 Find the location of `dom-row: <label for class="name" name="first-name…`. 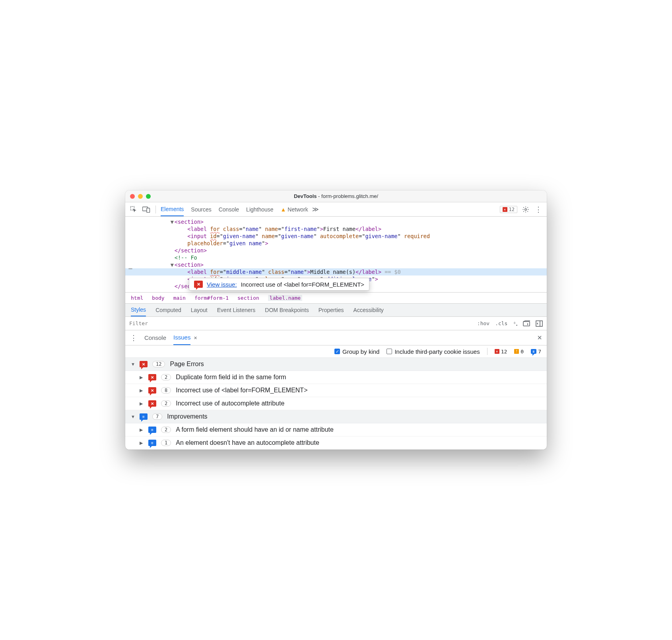

dom-row: <label for class="name" name="first-name… is located at coordinates (336, 229).